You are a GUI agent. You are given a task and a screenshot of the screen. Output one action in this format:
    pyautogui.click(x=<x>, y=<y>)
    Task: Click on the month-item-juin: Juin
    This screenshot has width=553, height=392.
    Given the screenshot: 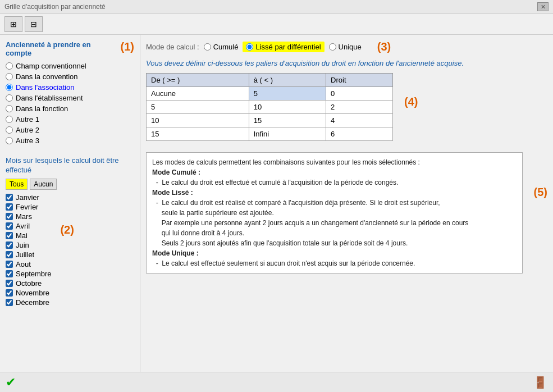 What is the action you would take?
    pyautogui.click(x=31, y=245)
    